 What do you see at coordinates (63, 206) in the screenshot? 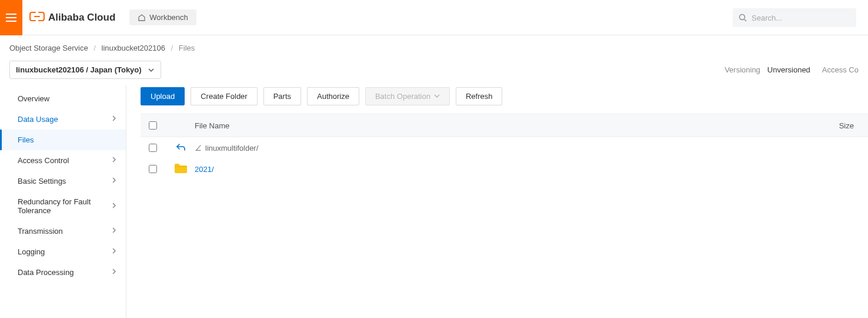
I see `sidebar-item-redundancy: Redundancy for Fault Tolerance` at bounding box center [63, 206].